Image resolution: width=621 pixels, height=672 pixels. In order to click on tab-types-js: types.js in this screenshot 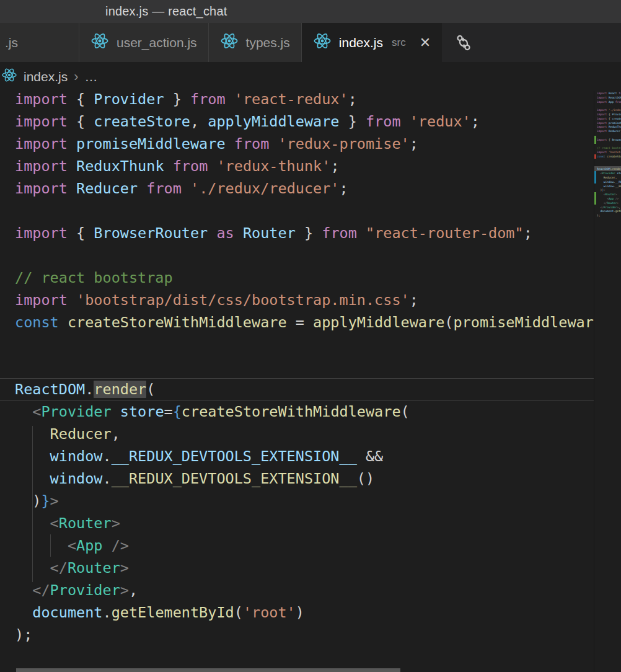, I will do `click(255, 42)`.